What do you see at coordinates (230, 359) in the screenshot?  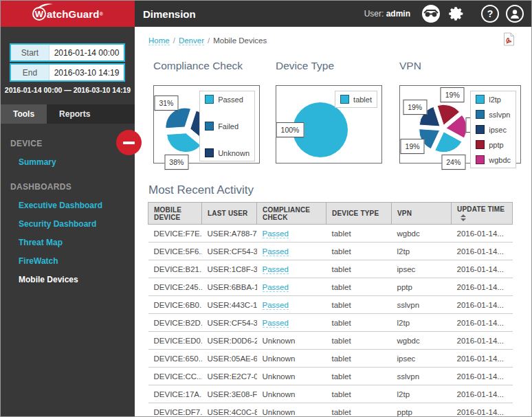 I see `last-user-cell: USER:05AE-6...` at bounding box center [230, 359].